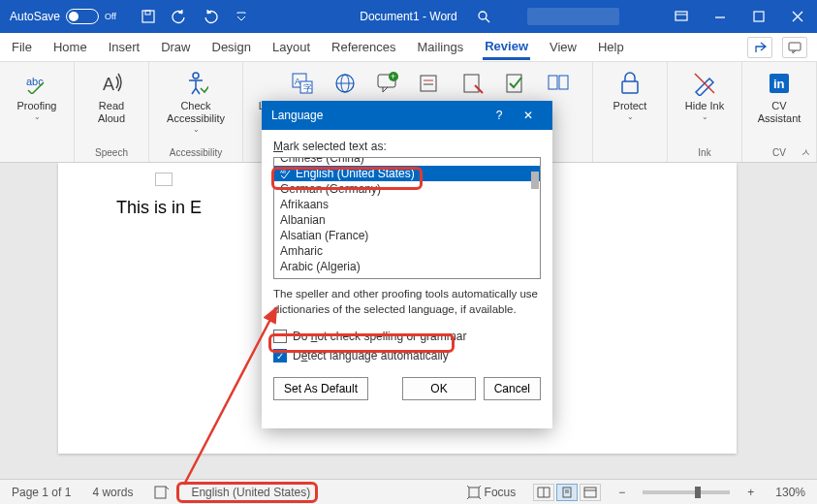  I want to click on group-speech: A Read Aloud Speech, so click(112, 112).